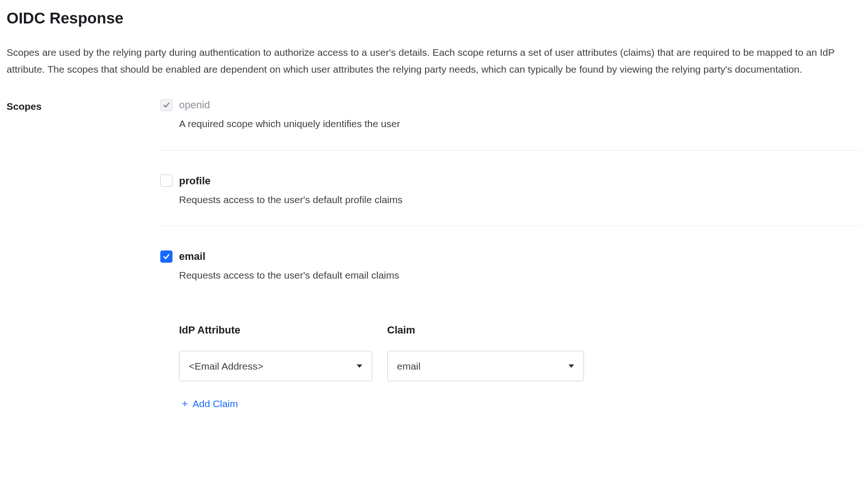 The height and width of the screenshot is (500, 868). What do you see at coordinates (520, 366) in the screenshot?
I see `claims-row: <Email Address> email` at bounding box center [520, 366].